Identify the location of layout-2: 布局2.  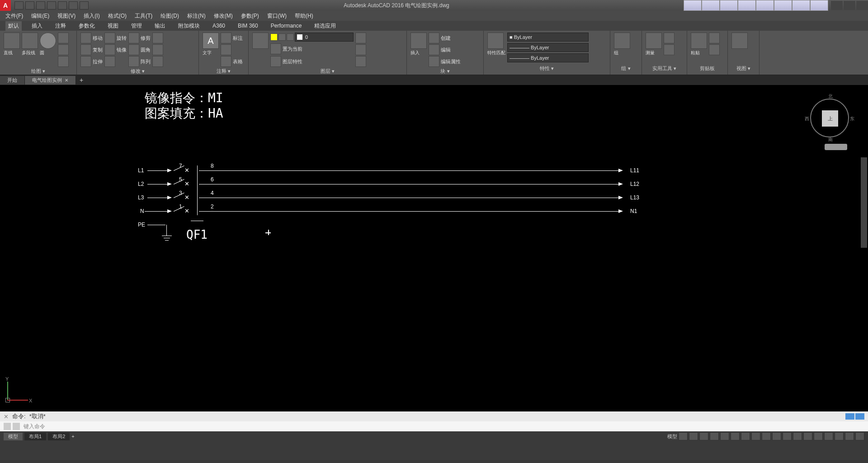
(59, 437).